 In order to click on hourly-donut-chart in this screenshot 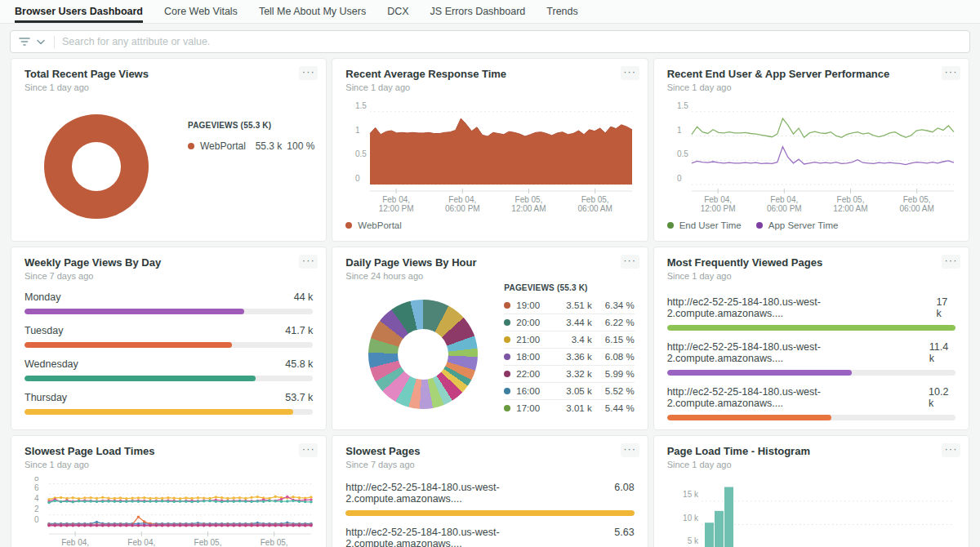, I will do `click(423, 354)`.